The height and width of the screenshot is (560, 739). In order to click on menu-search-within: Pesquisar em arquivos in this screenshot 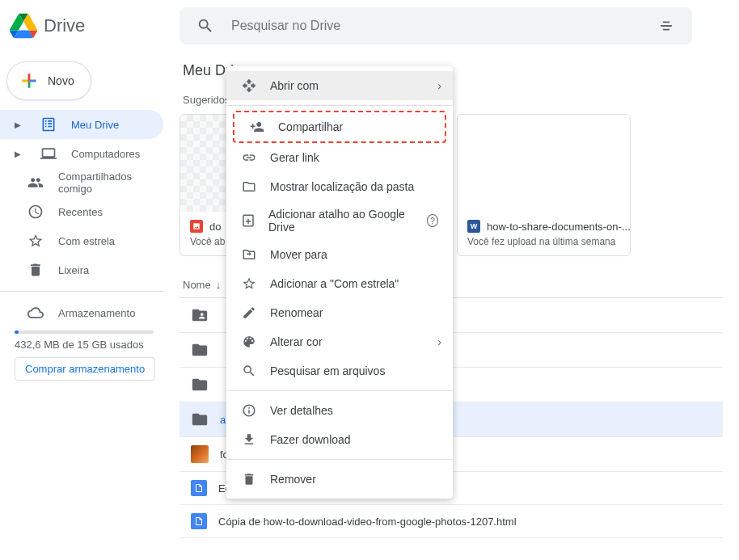, I will do `click(340, 371)`.